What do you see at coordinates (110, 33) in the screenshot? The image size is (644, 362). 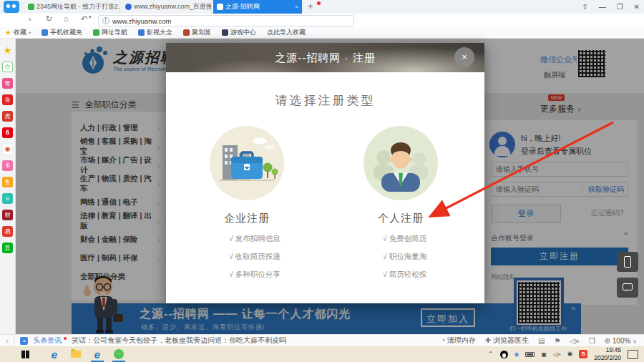 I see `bookmark-site-nav: 网址导航` at bounding box center [110, 33].